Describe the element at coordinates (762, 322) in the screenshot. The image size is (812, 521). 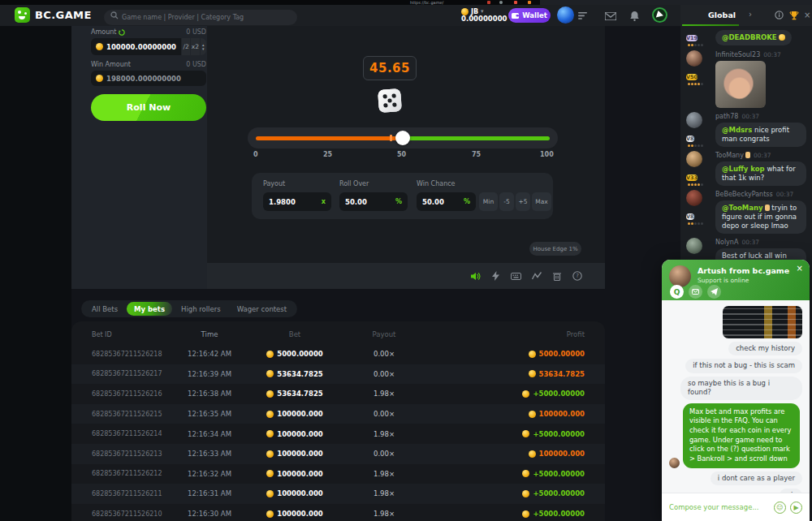
I see `attachment-image-bets-screenshot` at that location.